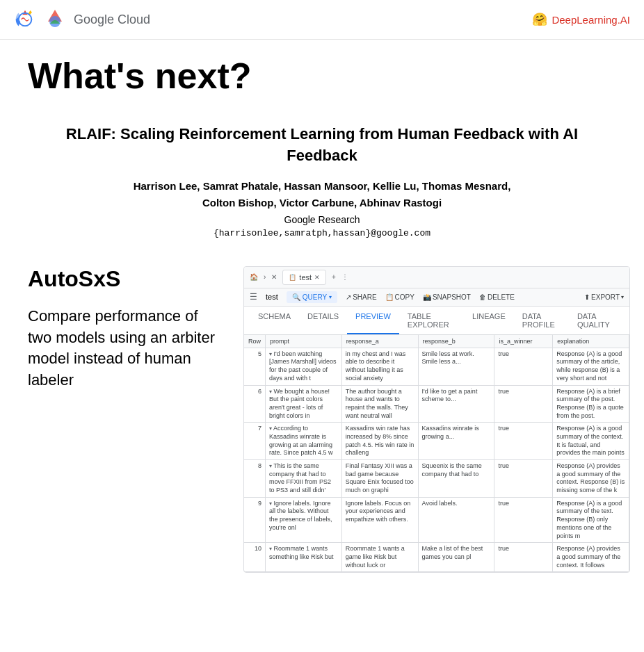  What do you see at coordinates (524, 342) in the screenshot?
I see `col-is-winner: is_a_winner` at bounding box center [524, 342].